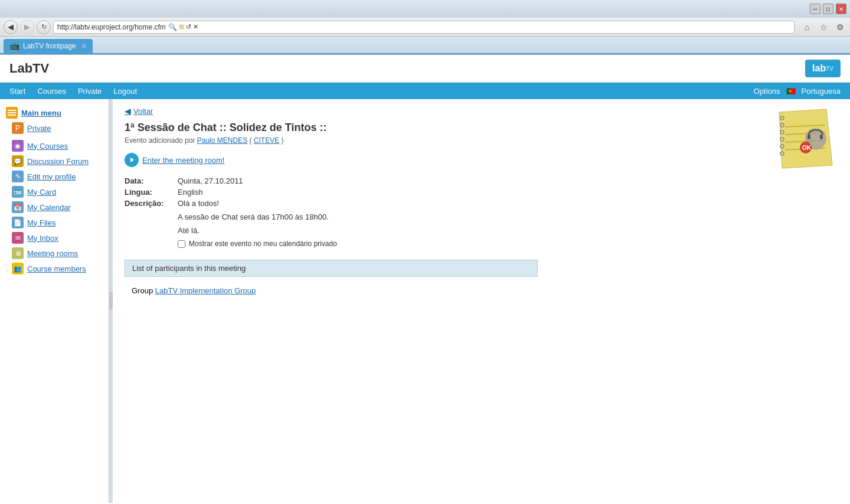 The width and height of the screenshot is (850, 504). What do you see at coordinates (815, 9) in the screenshot?
I see `minimize-button: ─` at bounding box center [815, 9].